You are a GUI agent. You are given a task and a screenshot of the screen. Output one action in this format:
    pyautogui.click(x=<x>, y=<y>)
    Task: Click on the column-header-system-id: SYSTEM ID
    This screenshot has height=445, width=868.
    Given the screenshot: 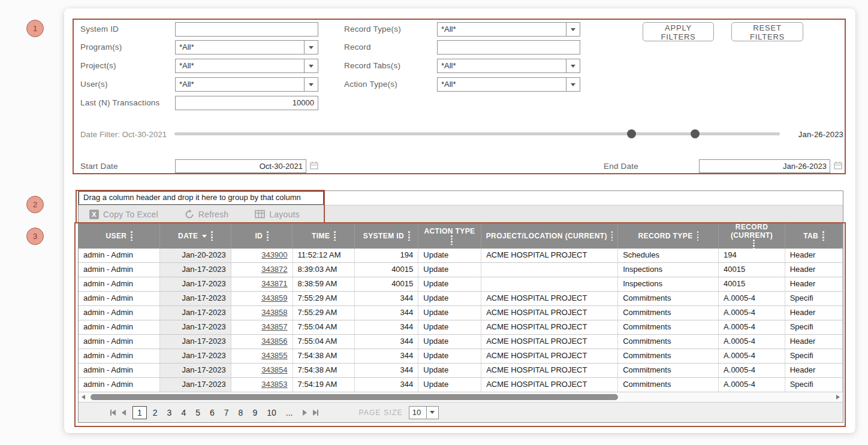 What is the action you would take?
    pyautogui.click(x=387, y=236)
    